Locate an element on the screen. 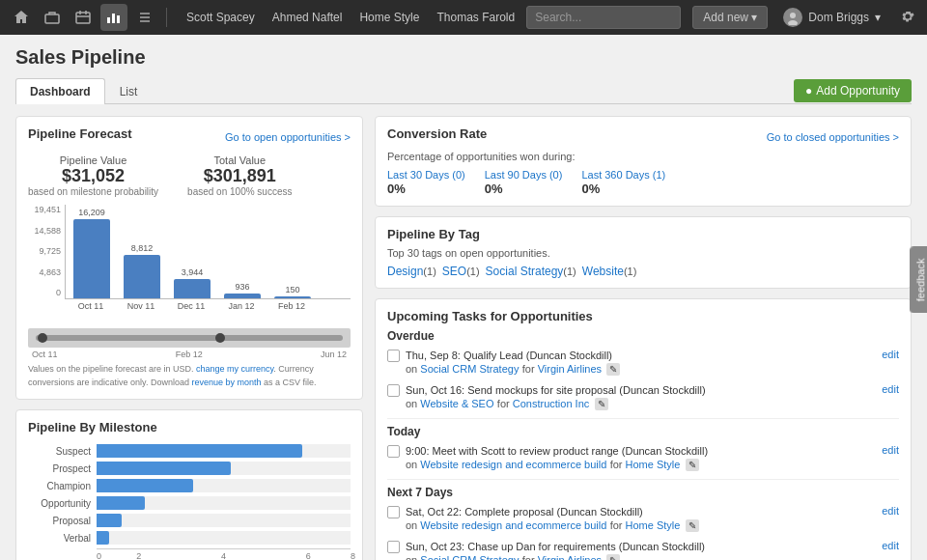 The width and height of the screenshot is (927, 560). add-opportunity-button: ● Add Opportunity is located at coordinates (853, 91).